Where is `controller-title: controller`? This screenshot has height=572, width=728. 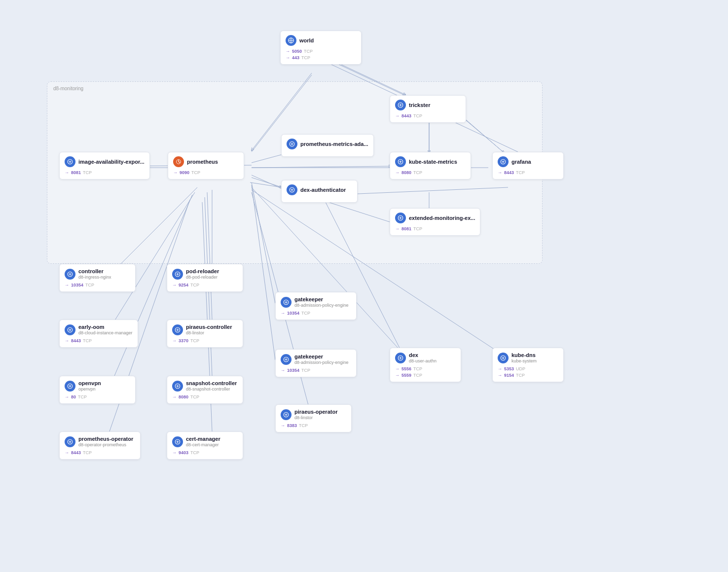
controller-title: controller is located at coordinates (95, 271).